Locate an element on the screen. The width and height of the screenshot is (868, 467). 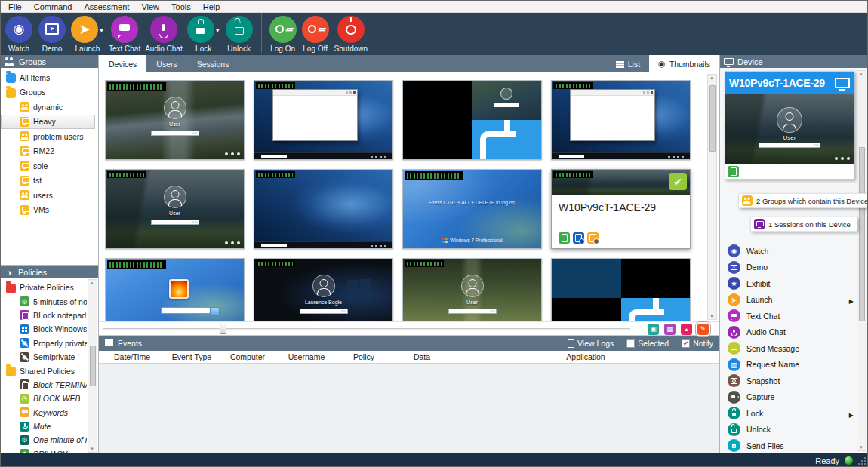
policy-tree-item: BLock notepad is located at coordinates (44, 315).